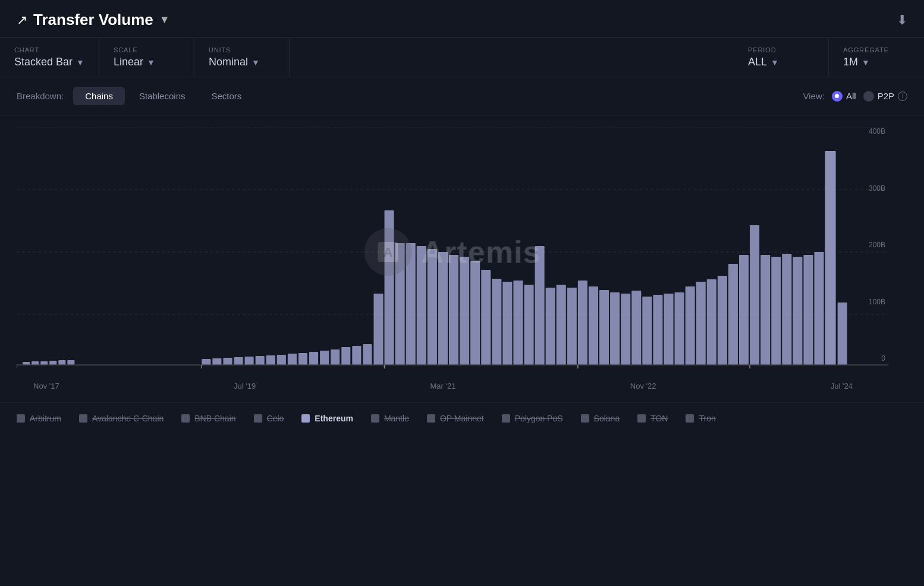 Image resolution: width=924 pixels, height=586 pixels. I want to click on tab-sectors: Sectors, so click(226, 96).